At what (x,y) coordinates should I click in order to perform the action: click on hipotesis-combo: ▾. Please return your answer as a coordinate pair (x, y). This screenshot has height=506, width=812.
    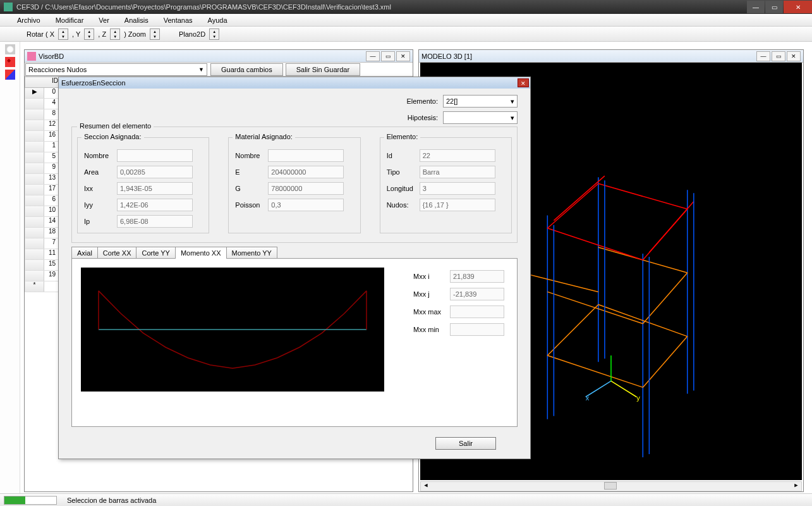
    Looking at the image, I should click on (480, 118).